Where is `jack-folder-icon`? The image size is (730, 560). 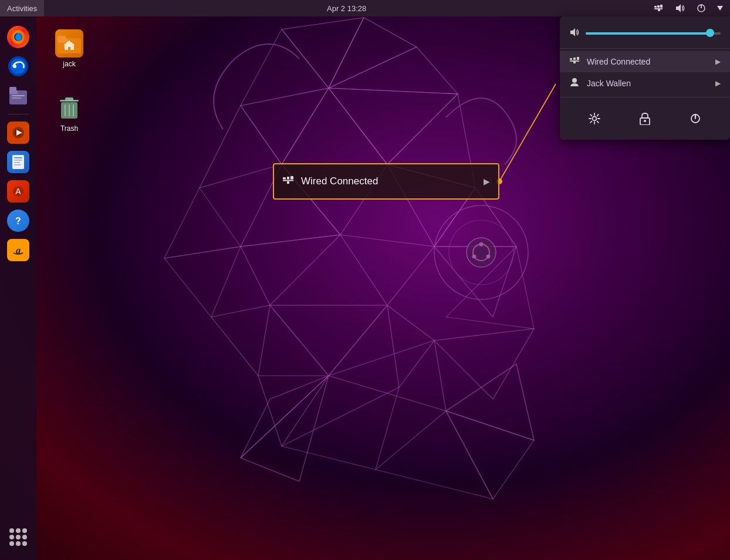 jack-folder-icon is located at coordinates (69, 43).